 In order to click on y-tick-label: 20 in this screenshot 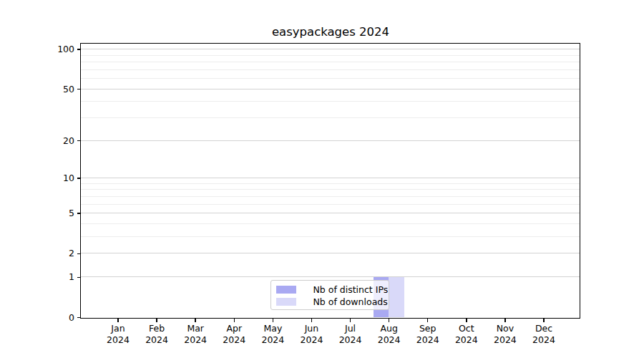, I will do `click(44, 141)`.